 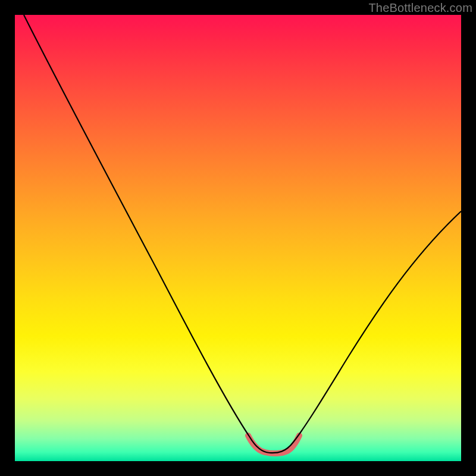 I want to click on watermark-text: TheBottleneck.com, so click(x=420, y=8).